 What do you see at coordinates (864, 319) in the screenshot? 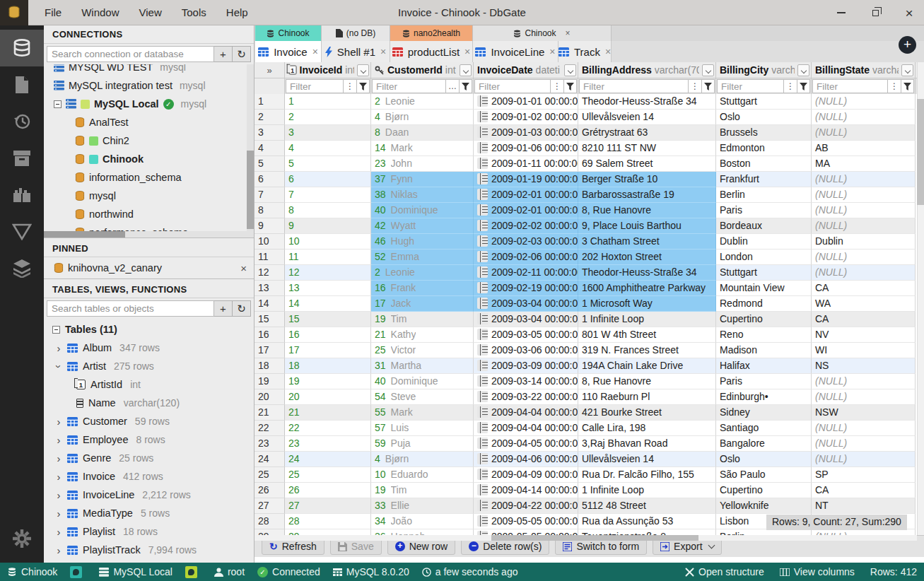
I see `cell-billingstate: CA` at bounding box center [864, 319].